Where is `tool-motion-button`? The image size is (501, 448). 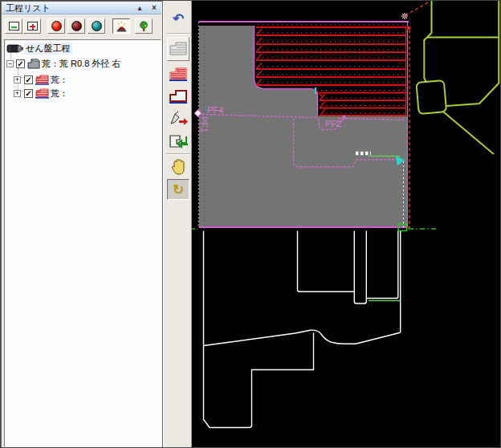
tool-motion-button is located at coordinates (178, 119).